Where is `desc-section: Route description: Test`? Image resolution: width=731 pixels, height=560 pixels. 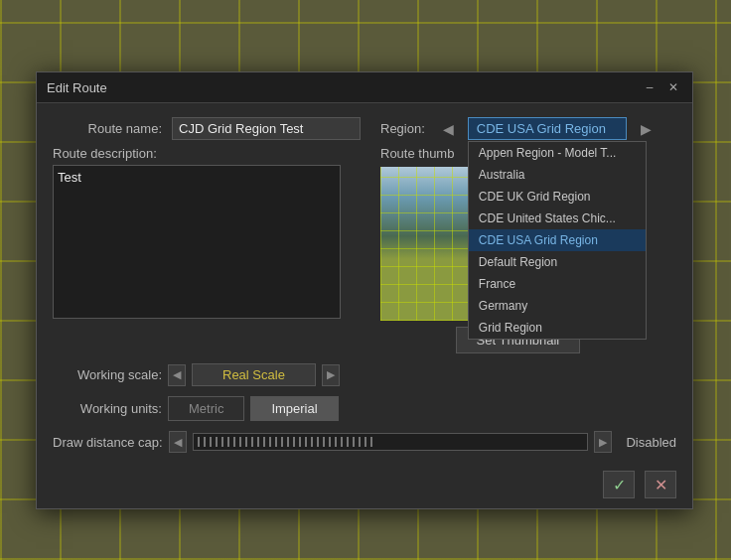
desc-section: Route description: Test is located at coordinates (207, 232).